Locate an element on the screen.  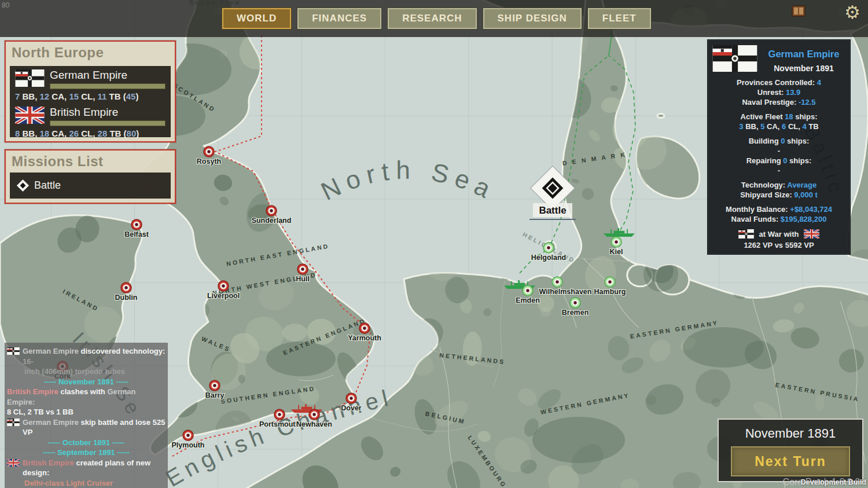
victory-points: 1262 VP vs 5592 VP is located at coordinates (779, 245).